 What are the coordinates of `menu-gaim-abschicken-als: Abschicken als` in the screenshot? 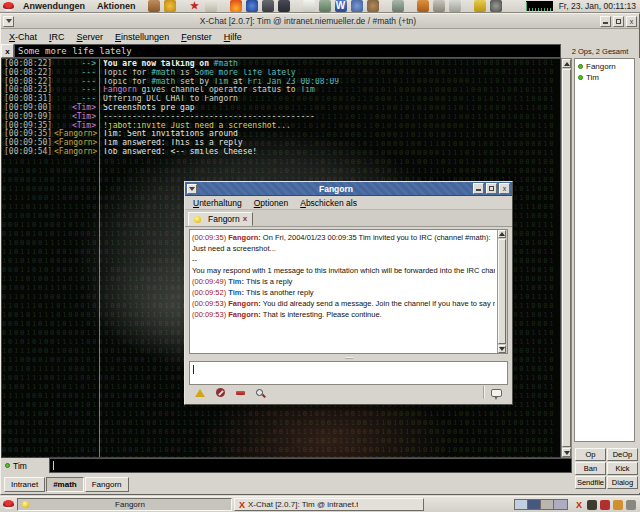 It's located at (330, 203).